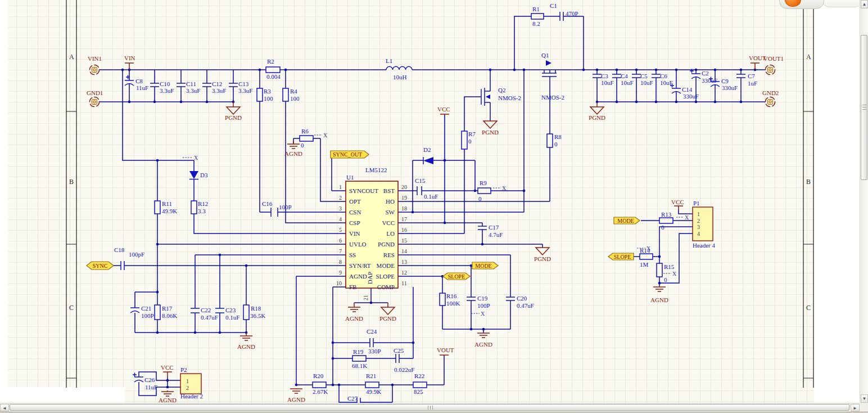 The width and height of the screenshot is (868, 413). What do you see at coordinates (341, 272) in the screenshot?
I see `svg-text: 9` at bounding box center [341, 272].